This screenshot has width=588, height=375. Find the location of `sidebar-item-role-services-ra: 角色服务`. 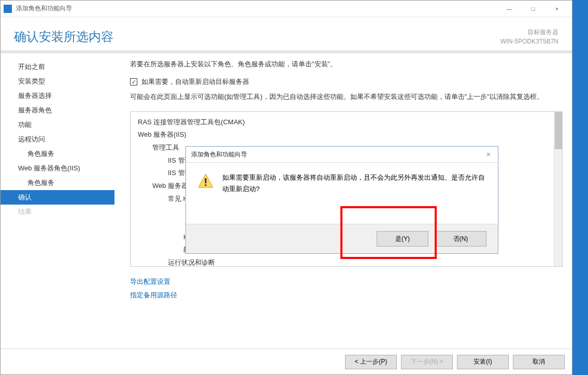

sidebar-item-role-services-ra: 角色服务 is located at coordinates (64, 154).